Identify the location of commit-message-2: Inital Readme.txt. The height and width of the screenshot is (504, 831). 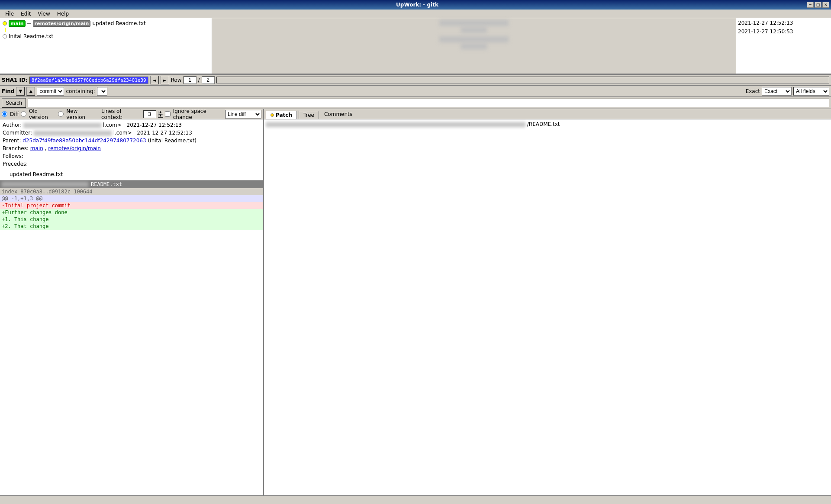
(31, 36).